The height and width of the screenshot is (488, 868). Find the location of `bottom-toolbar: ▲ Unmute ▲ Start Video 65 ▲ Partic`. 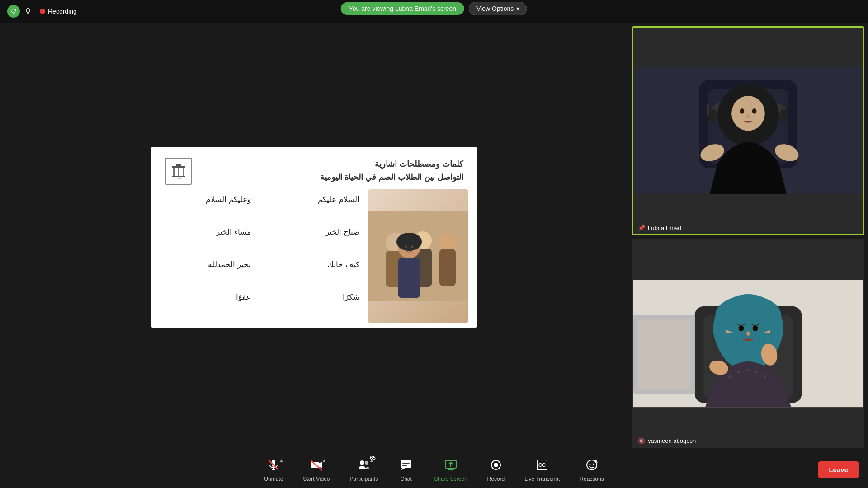

bottom-toolbar: ▲ Unmute ▲ Start Video 65 ▲ Partic is located at coordinates (434, 470).